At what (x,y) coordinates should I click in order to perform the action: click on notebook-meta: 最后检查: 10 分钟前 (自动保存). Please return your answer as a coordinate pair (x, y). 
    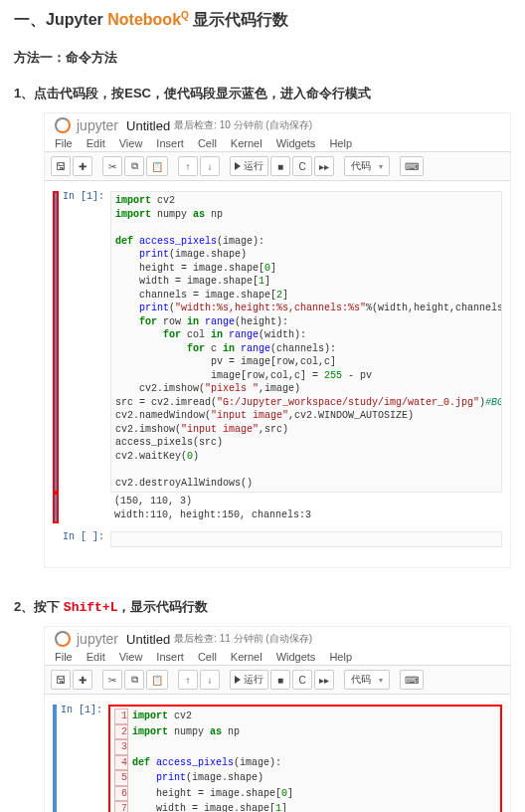
    Looking at the image, I should click on (243, 125).